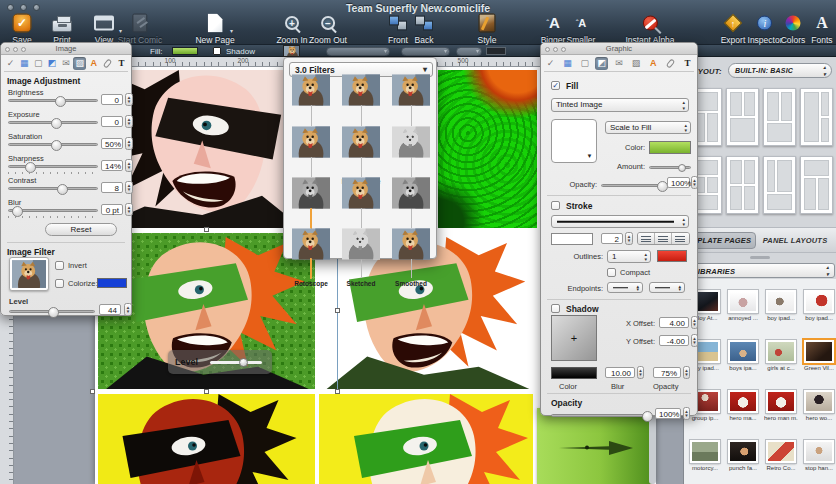 The width and height of the screenshot is (836, 484). Describe the element at coordinates (53, 166) in the screenshot. I see `sharpness-slider` at that location.